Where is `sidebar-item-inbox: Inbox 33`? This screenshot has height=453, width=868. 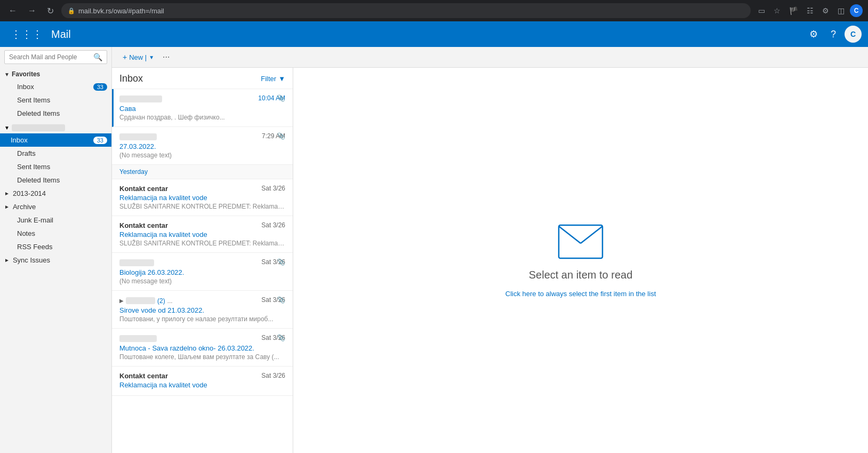
sidebar-item-inbox: Inbox 33 is located at coordinates (55, 140).